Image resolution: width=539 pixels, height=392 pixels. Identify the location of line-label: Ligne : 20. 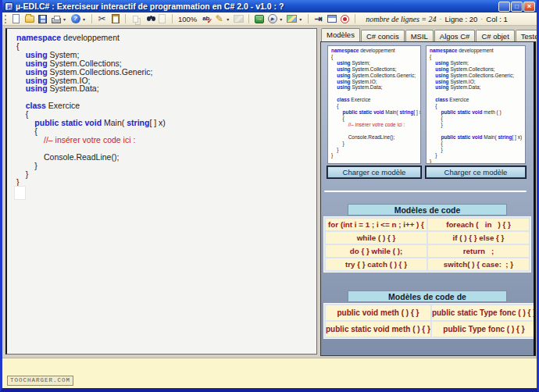
(462, 19).